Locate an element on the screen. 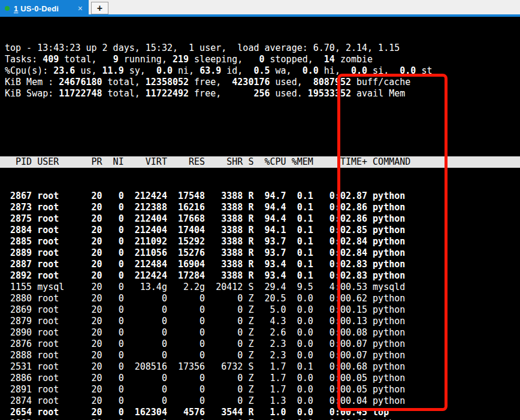 Image resolution: width=520 pixels, height=420 pixels. process-row: 2888 root 20 0 0 0 0 Z 2.3 0.0 0:00.07 p… is located at coordinates (262, 356).